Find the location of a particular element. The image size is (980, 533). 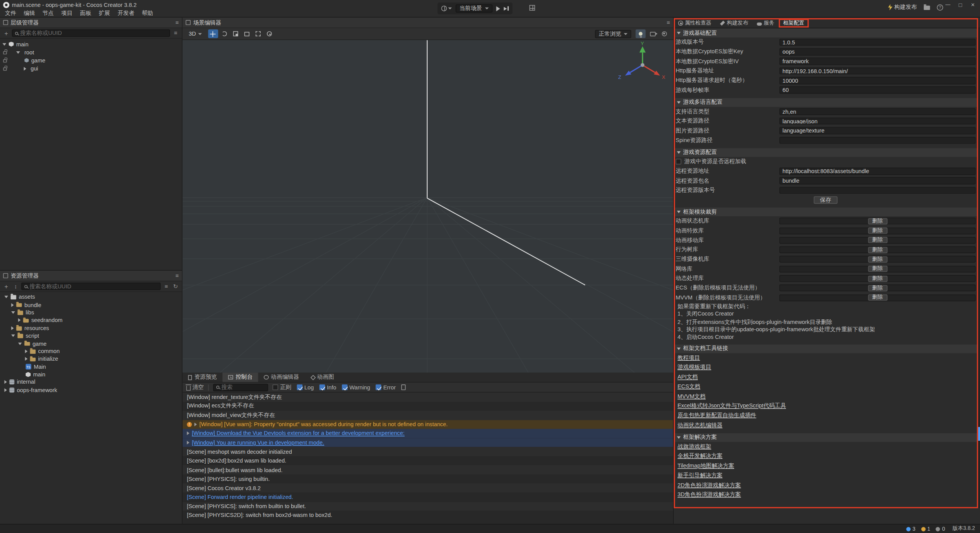

console-log-row: [Window] render_texture文件夹不存在 is located at coordinates (428, 397).